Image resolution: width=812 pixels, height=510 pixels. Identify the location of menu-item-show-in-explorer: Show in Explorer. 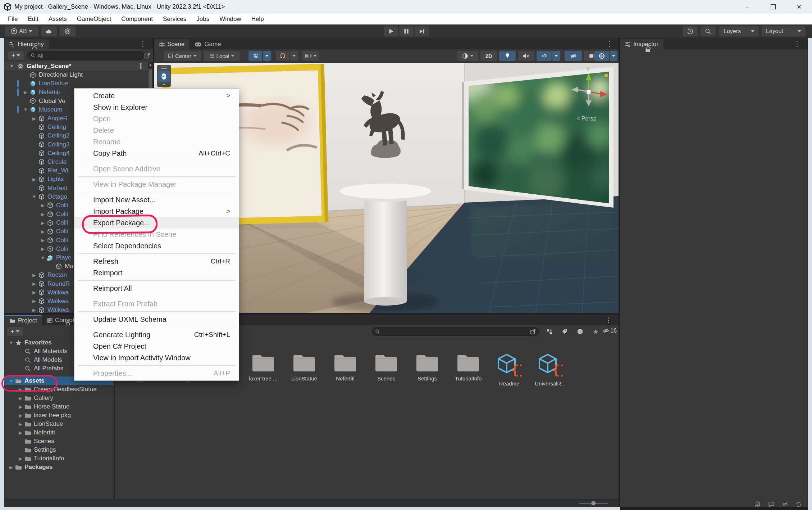
(157, 107).